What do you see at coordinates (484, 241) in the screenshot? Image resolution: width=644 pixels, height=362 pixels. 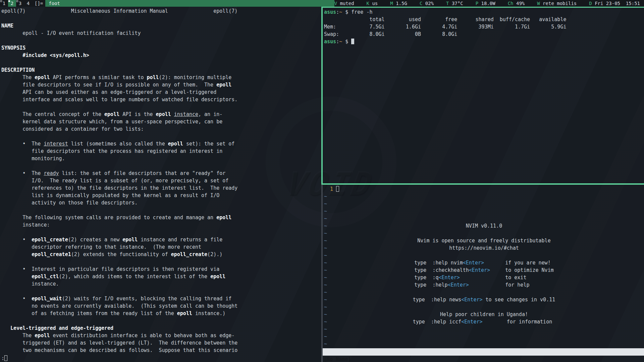 I see `nvim-intro-line: Nvim is open source and freely distribut…` at bounding box center [484, 241].